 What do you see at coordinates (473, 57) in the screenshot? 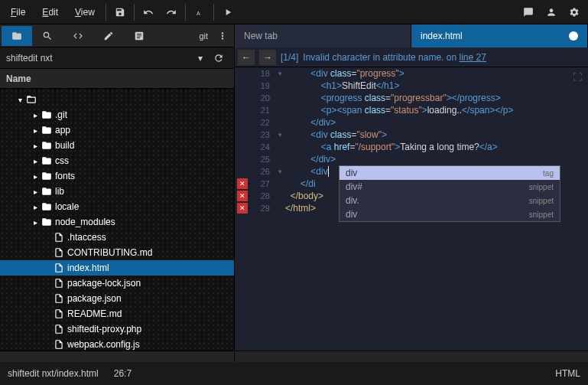
I see `lint-line-link: line 27` at bounding box center [473, 57].